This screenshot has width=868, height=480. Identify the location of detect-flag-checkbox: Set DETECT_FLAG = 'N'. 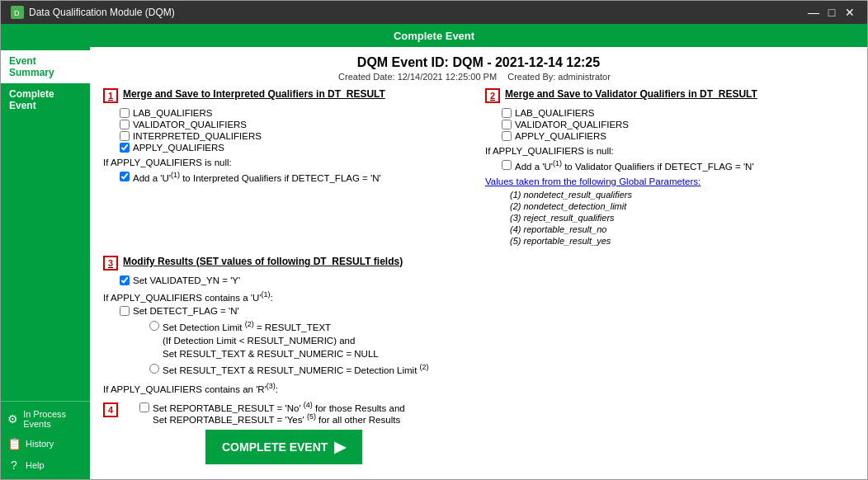
(487, 311).